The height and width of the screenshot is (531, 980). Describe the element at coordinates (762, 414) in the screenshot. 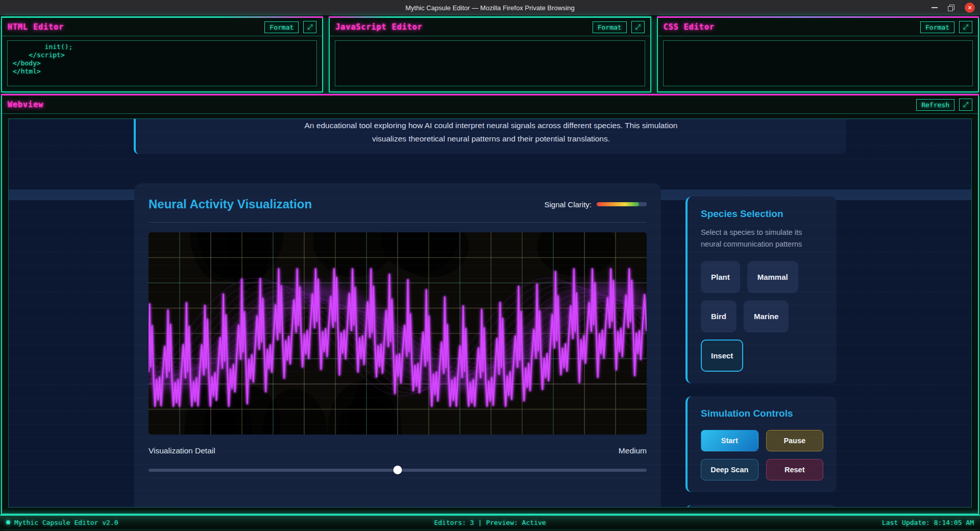

I see `simulation-controls-title: Simulation Controls` at that location.